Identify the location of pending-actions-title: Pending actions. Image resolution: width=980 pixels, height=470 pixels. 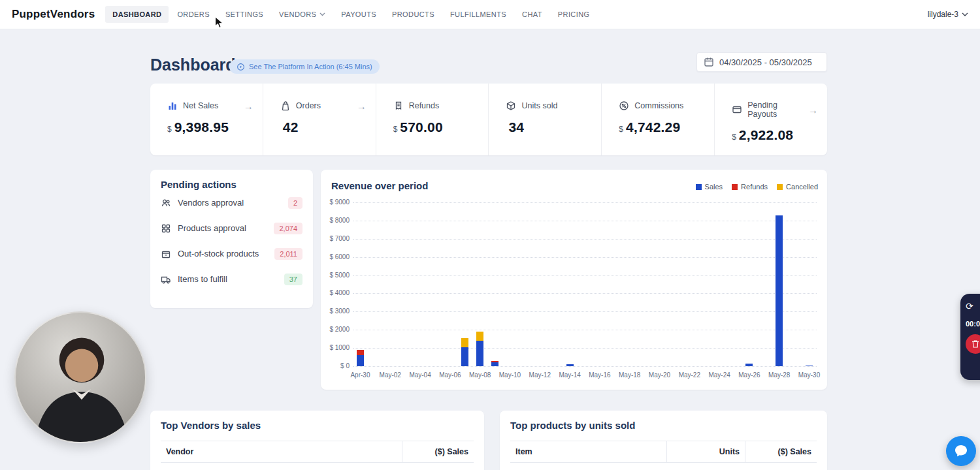
(231, 184).